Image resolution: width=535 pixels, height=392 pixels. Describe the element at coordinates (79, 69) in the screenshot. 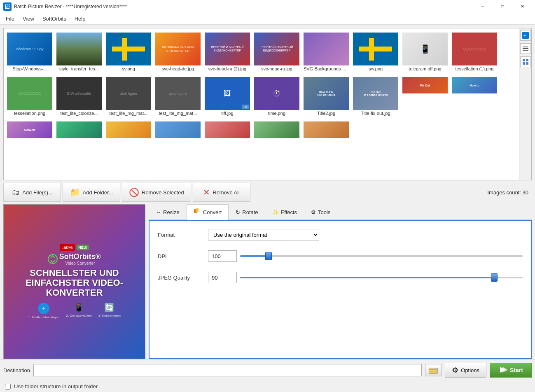

I see `gallery-item-label: style_transfer_tes...` at that location.